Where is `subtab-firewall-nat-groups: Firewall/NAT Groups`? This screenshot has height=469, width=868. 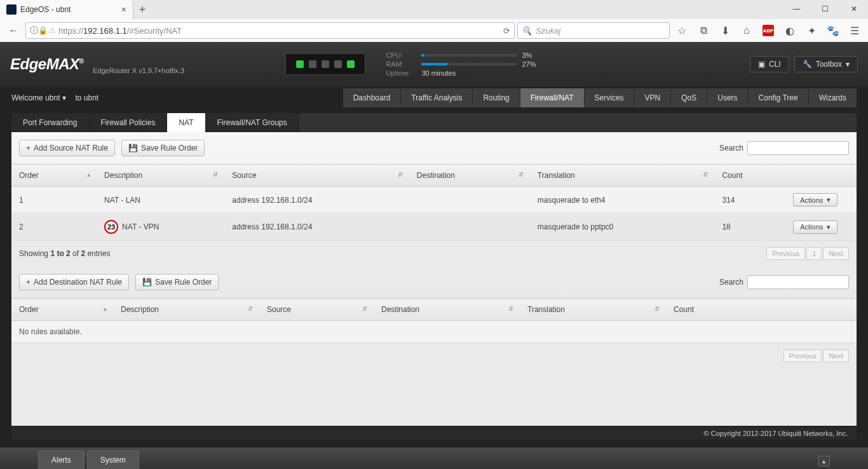
subtab-firewall-nat-groups: Firewall/NAT Groups is located at coordinates (253, 123).